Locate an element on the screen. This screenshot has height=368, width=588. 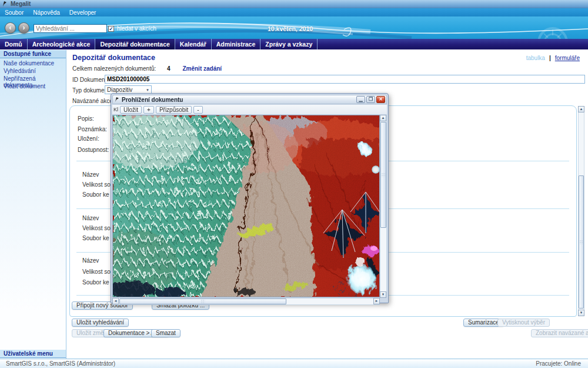
forward-icon: › is located at coordinates (24, 28).